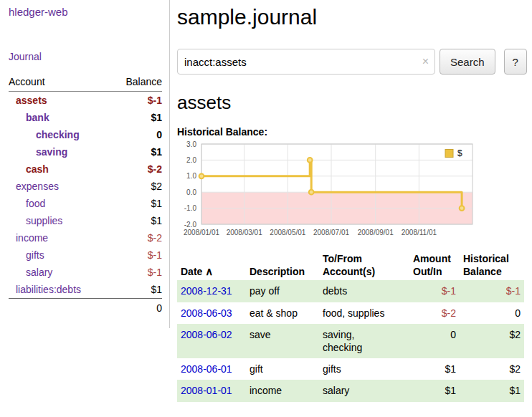  What do you see at coordinates (352, 17) in the screenshot?
I see `page-title: sample.journal` at bounding box center [352, 17].